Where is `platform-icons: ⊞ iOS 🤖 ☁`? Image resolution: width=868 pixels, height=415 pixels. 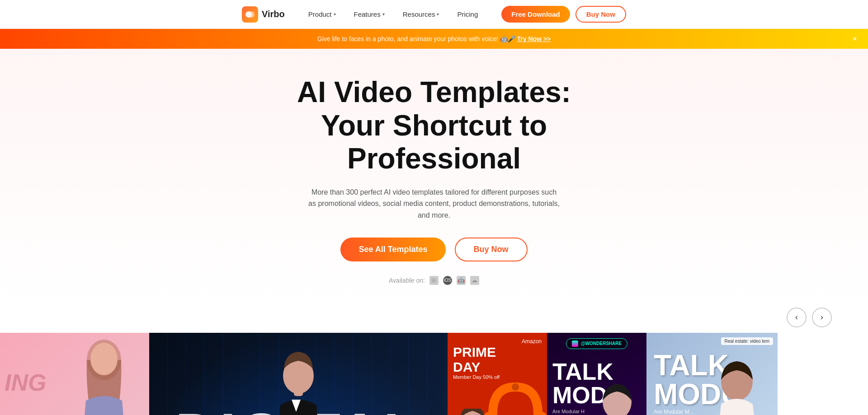 platform-icons: ⊞ iOS 🤖 ☁ is located at coordinates (454, 280).